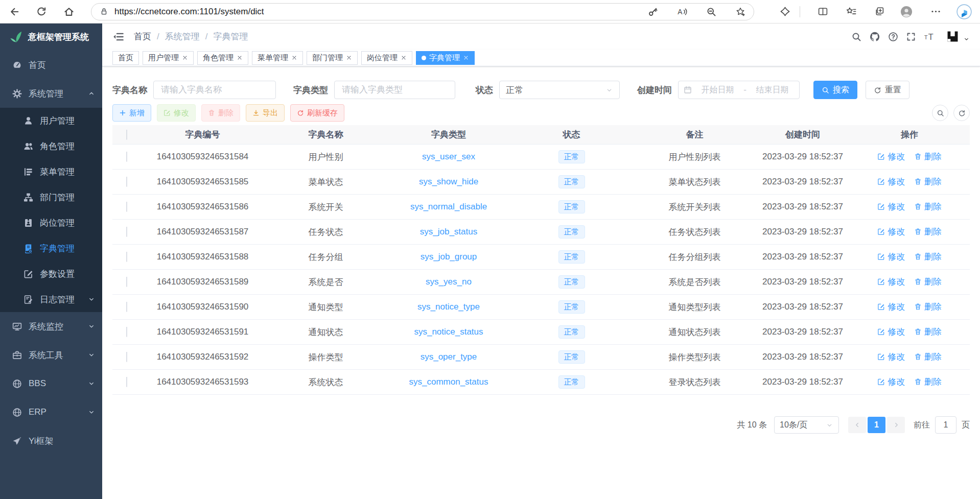 This screenshot has height=499, width=980. What do you see at coordinates (446, 58) in the screenshot?
I see `tab-6: 字典管理` at bounding box center [446, 58].